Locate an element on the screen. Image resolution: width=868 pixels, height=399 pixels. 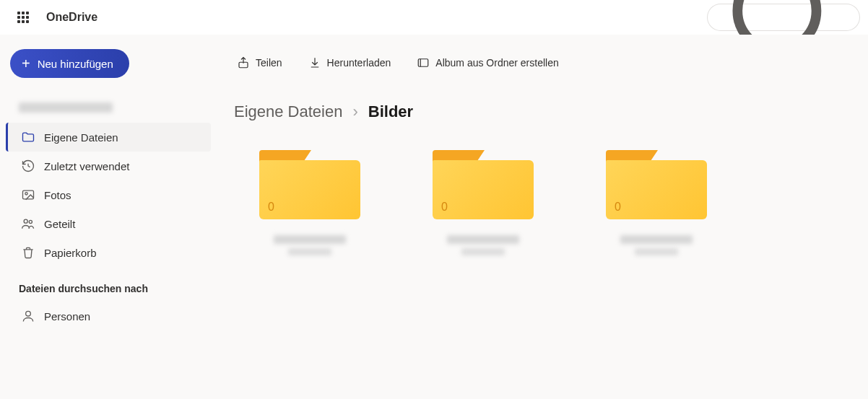
app-launcher is located at coordinates (23, 17).